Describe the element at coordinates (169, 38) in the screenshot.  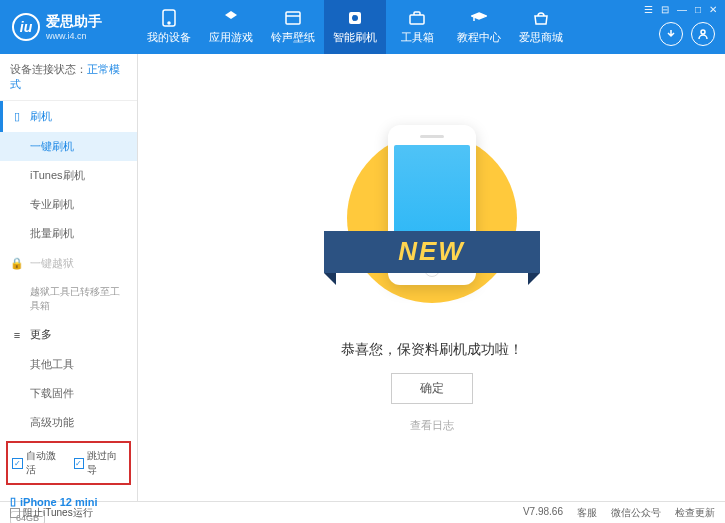
I see `tab-label: 我的设备` at that location.